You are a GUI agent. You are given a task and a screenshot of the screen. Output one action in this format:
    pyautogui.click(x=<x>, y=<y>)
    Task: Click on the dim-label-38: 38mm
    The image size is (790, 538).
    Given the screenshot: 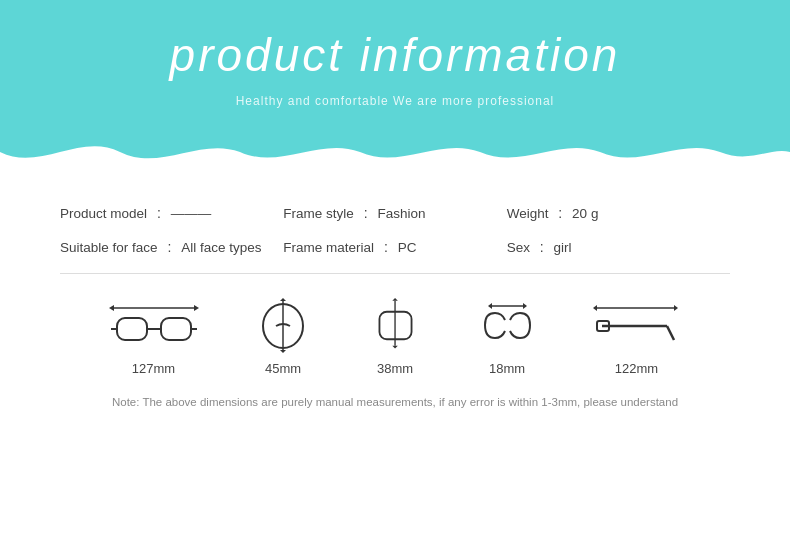 What is the action you would take?
    pyautogui.click(x=395, y=368)
    